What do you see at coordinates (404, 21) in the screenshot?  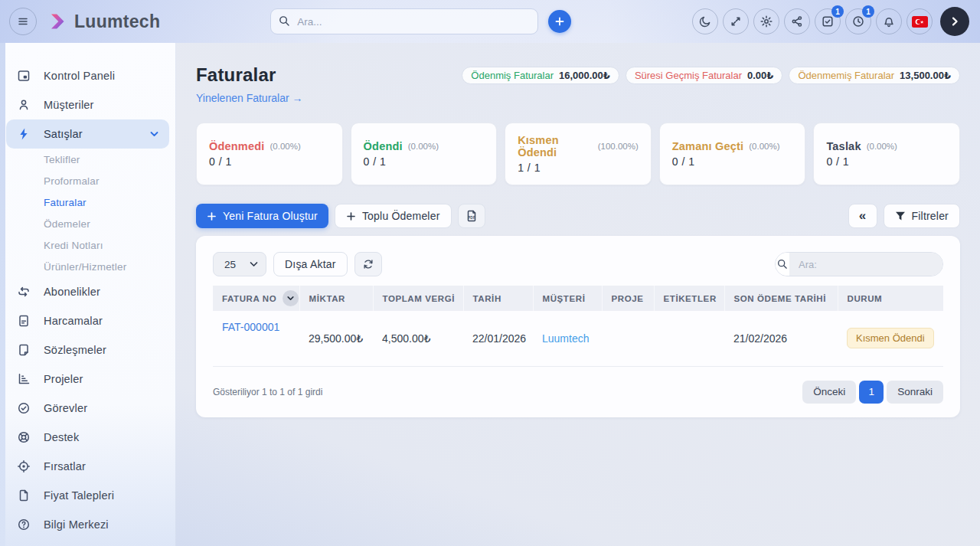 I see `global-search-input` at bounding box center [404, 21].